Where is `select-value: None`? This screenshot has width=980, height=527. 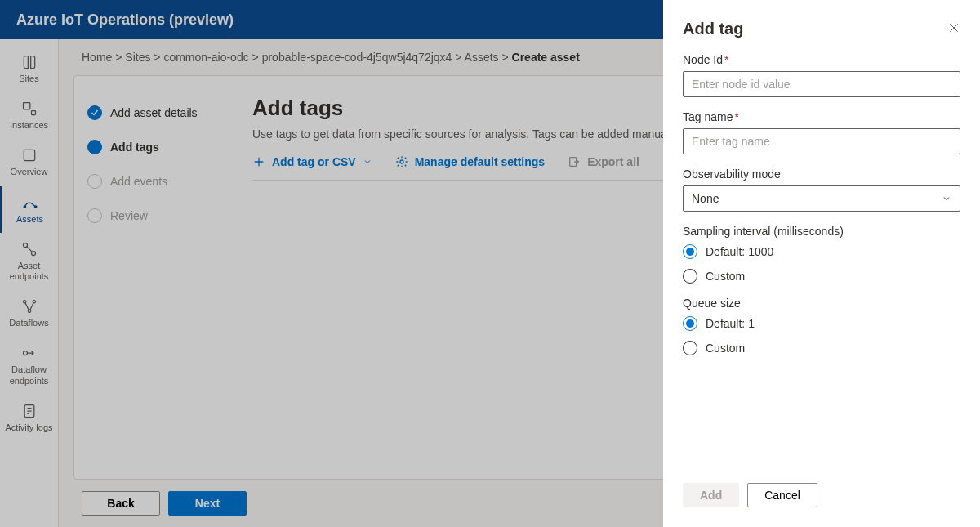 select-value: None is located at coordinates (706, 199).